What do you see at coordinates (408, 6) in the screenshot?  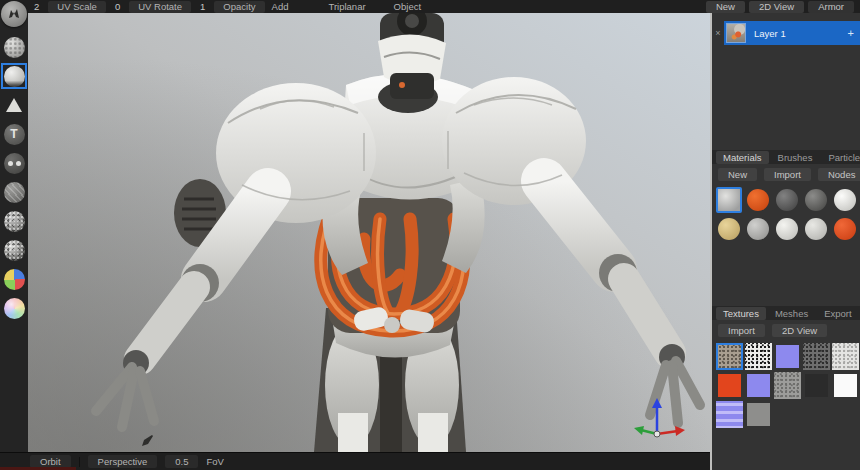 I see `object-select: Object` at bounding box center [408, 6].